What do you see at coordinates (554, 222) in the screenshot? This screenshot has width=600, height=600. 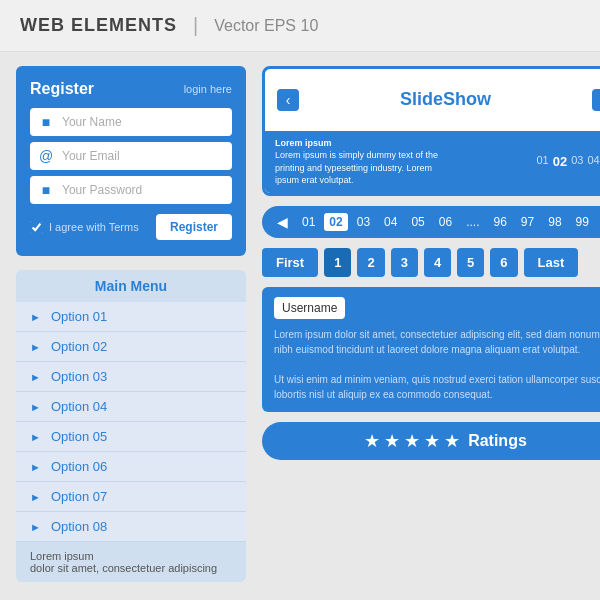 I see `page-98: 98` at bounding box center [554, 222].